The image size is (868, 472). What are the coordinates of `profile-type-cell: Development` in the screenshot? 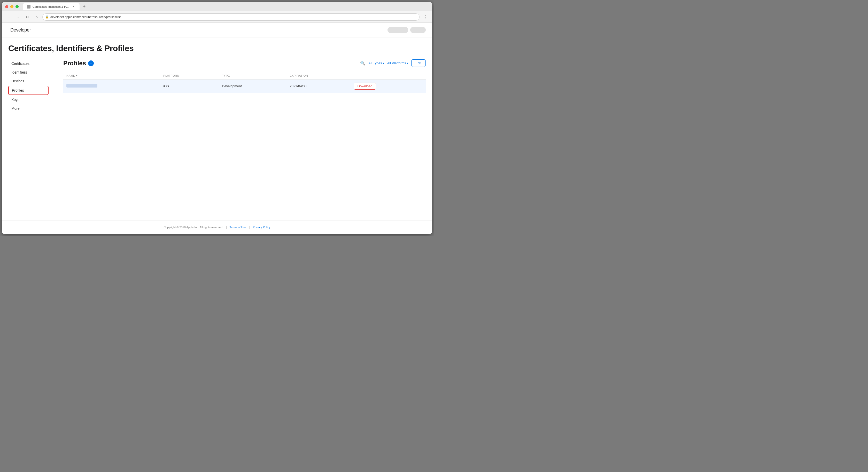 It's located at (253, 86).